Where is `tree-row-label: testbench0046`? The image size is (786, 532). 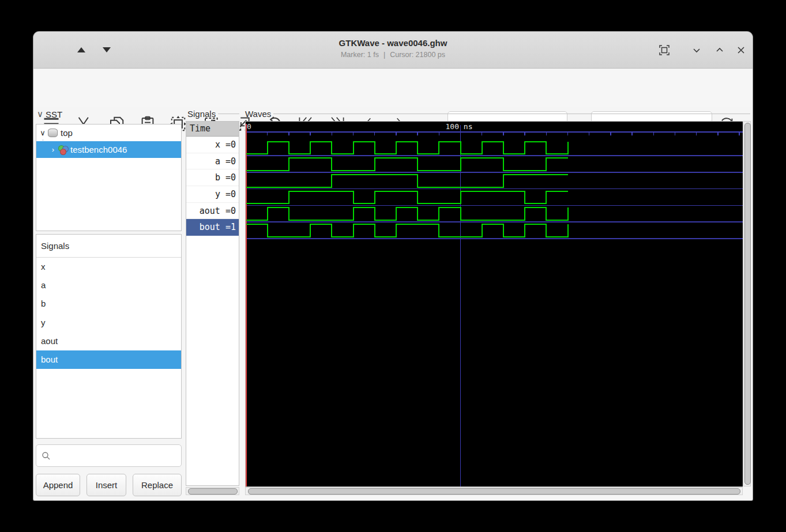
tree-row-label: testbench0046 is located at coordinates (99, 150).